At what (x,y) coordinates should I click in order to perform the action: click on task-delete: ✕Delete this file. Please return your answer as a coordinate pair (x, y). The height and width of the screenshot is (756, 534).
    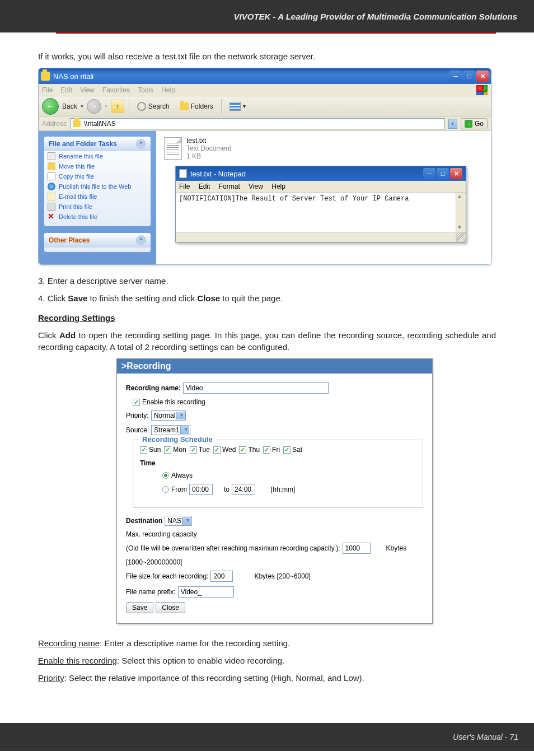
    Looking at the image, I should click on (97, 217).